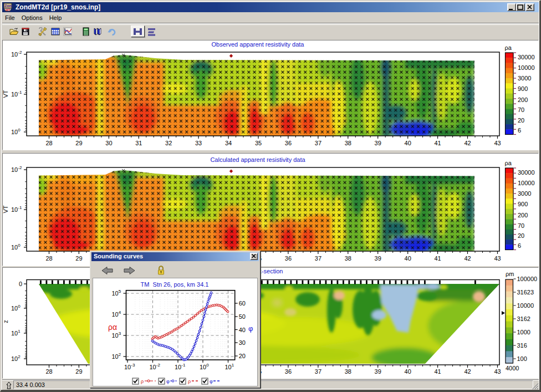 The width and height of the screenshot is (541, 392). Describe the element at coordinates (21, 284) in the screenshot. I see `svg-text: 0` at that location.